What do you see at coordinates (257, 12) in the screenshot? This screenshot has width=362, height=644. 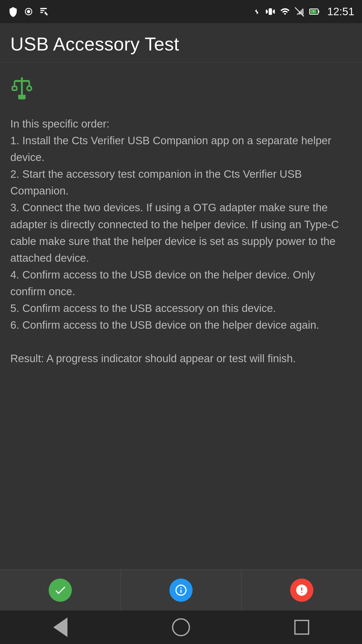 I see `bluetooth-icon` at bounding box center [257, 12].